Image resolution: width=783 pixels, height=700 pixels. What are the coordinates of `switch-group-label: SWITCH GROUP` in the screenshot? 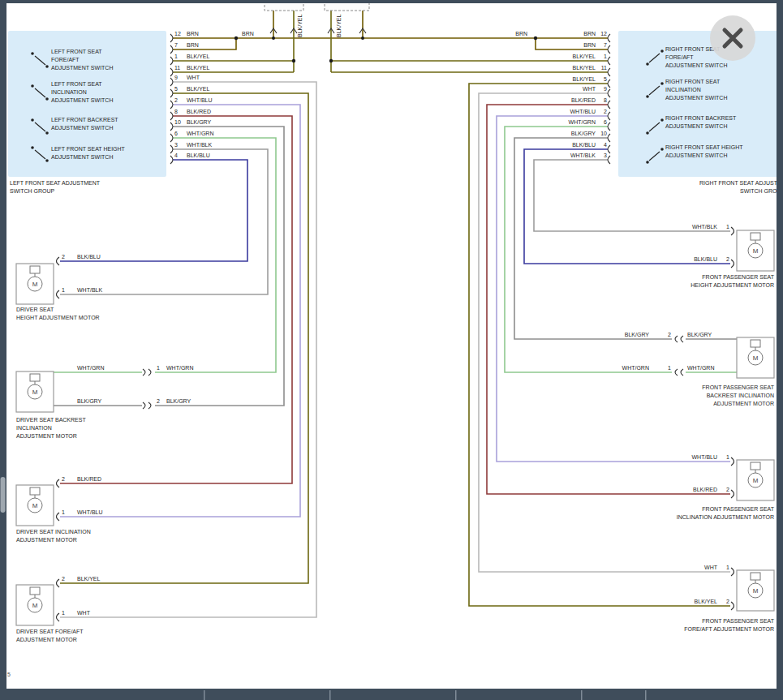 It's located at (32, 191).